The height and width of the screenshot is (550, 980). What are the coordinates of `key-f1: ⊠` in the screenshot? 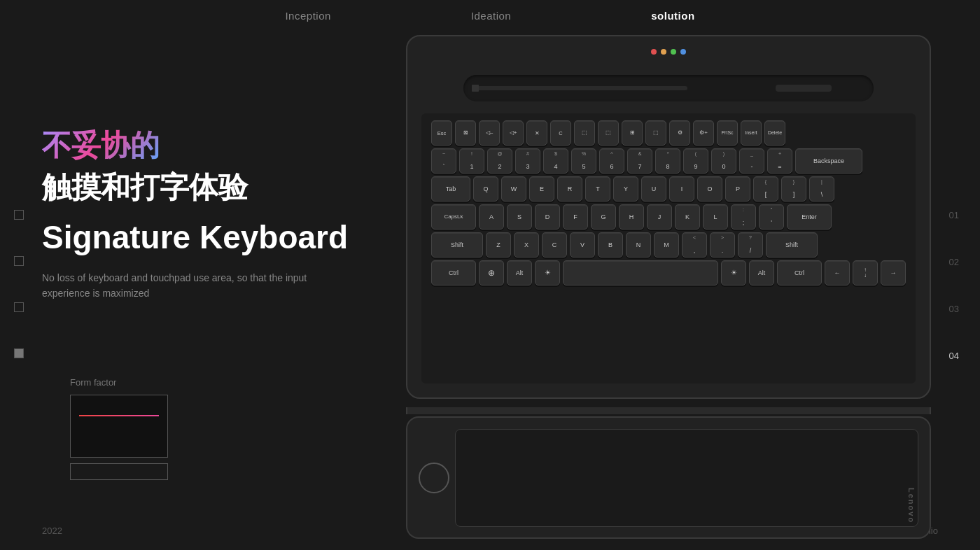 It's located at (465, 133).